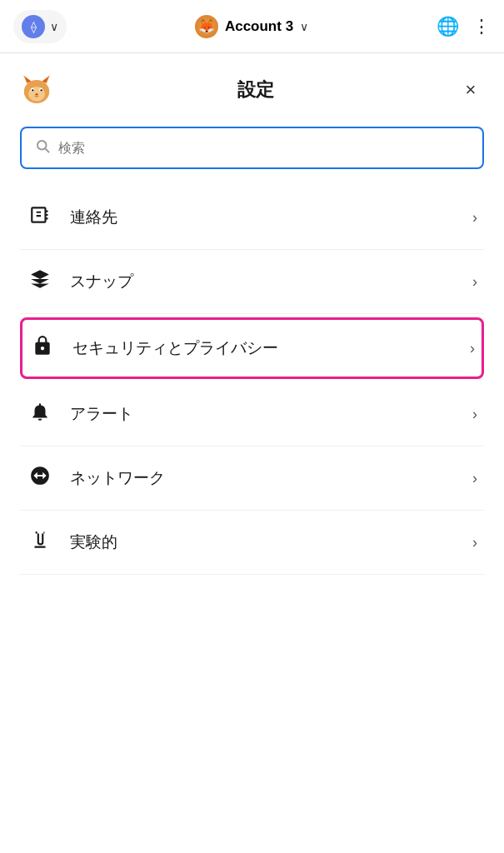 The image size is (504, 853). I want to click on menu-item-network: ネットワーク ›, so click(252, 478).